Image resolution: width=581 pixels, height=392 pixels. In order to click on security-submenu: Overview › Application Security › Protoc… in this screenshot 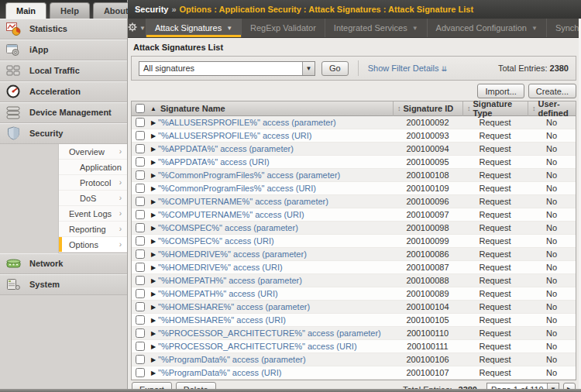, I will do `click(93, 198)`.